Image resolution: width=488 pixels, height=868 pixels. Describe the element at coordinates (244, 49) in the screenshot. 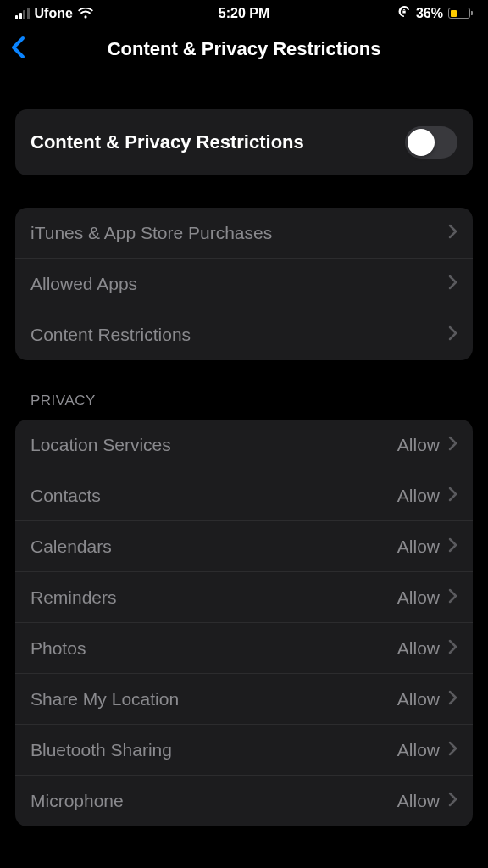

I see `page-title: Content & Privacy Restrictions` at that location.